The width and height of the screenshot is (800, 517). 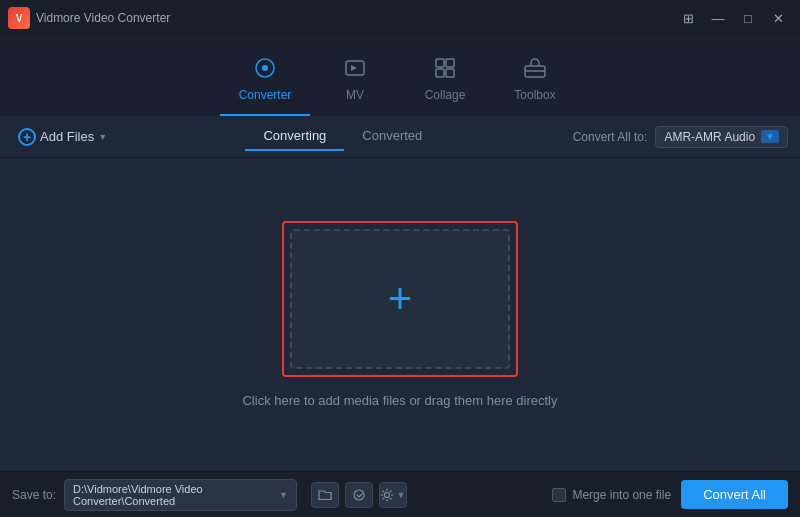 I want to click on save-path-text: D:\Vidmore\Vidmore Video Converter\Conve…, so click(x=173, y=495).